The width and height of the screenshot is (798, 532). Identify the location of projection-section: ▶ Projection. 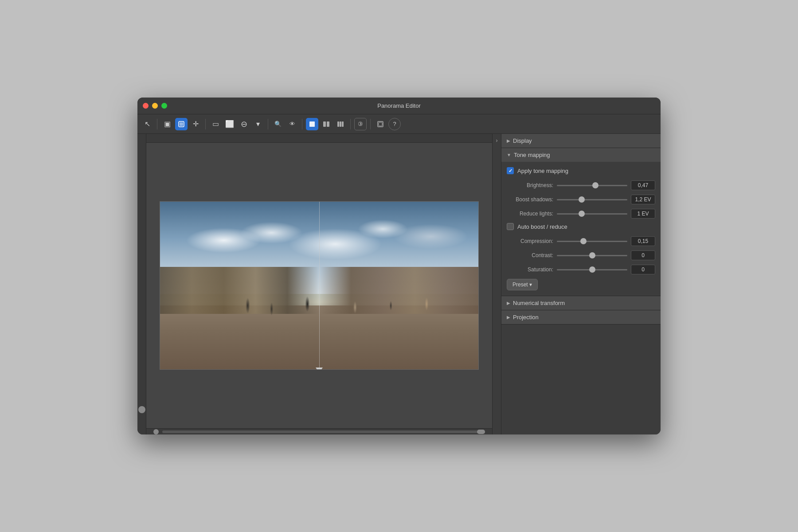
(581, 317).